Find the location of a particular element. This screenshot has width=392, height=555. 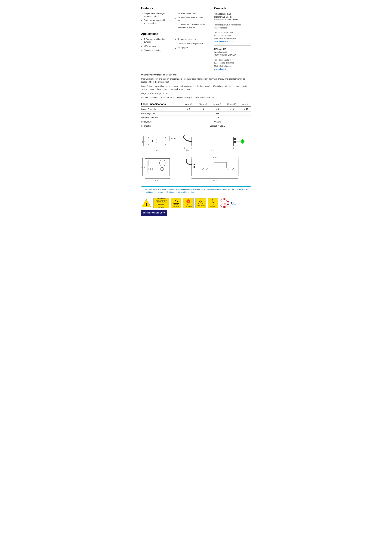

features-left: ✔ Single-mode and single-frequency outpu… is located at coordinates (157, 20).